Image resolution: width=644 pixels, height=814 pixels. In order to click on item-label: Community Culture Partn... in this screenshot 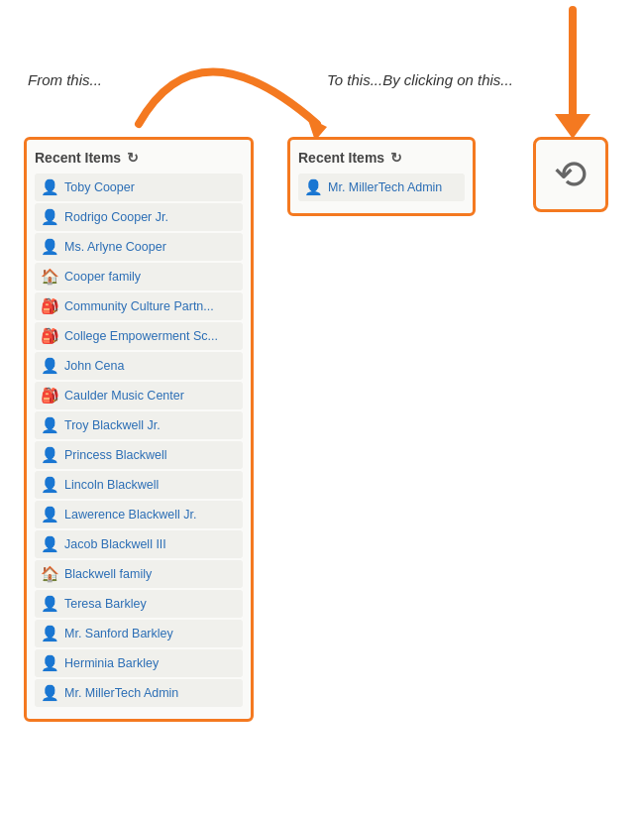, I will do `click(139, 306)`.